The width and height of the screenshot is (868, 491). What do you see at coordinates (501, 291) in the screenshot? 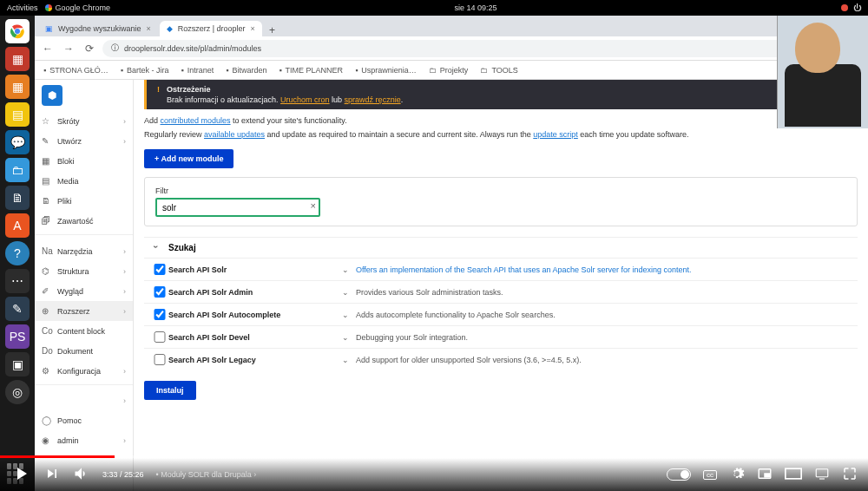
I see `module-row: Search API Solr Admin⌄Provides various S…` at bounding box center [501, 291].